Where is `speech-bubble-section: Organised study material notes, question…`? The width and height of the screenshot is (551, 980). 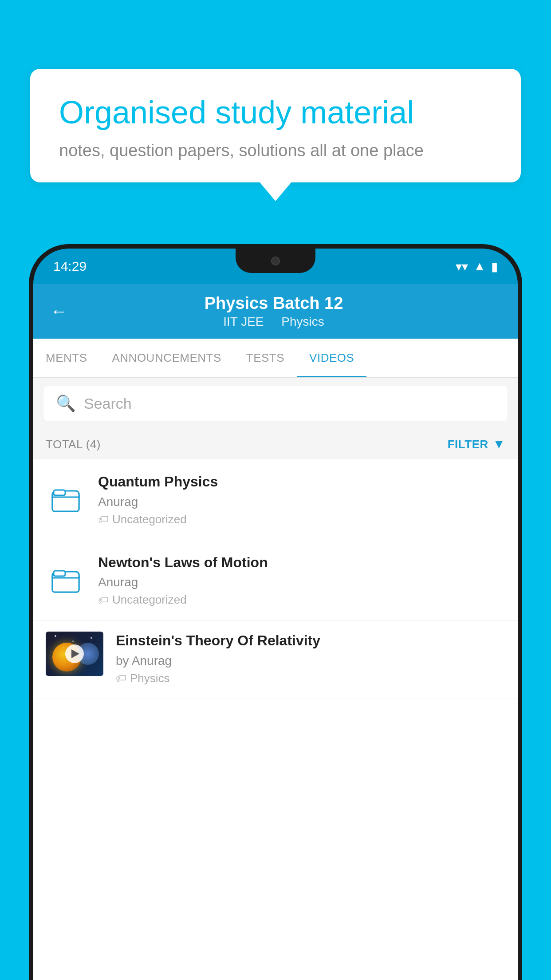
speech-bubble-section: Organised study material notes, question… is located at coordinates (276, 126).